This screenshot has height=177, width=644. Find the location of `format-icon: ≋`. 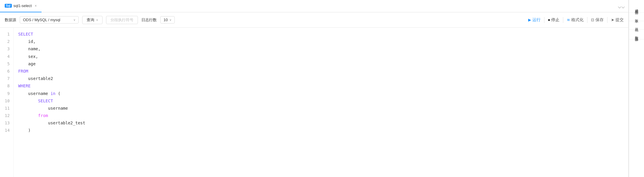

format-icon: ≋ is located at coordinates (569, 20).